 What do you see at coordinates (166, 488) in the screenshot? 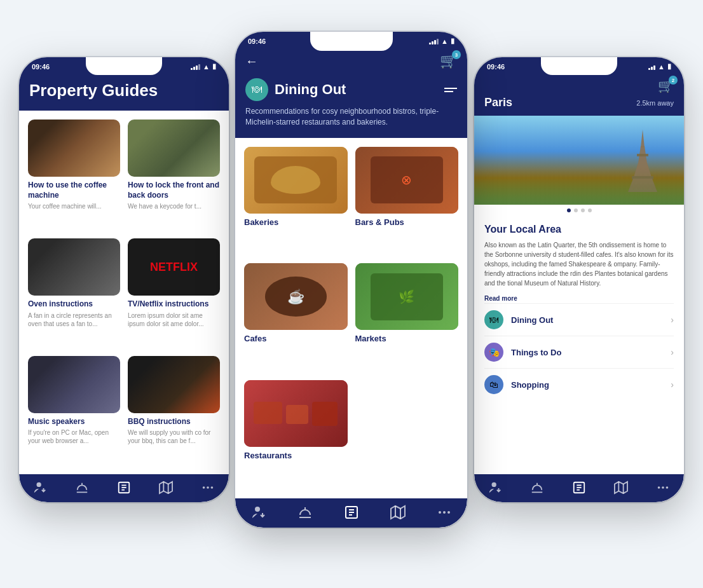
I see `nav-map-left` at bounding box center [166, 488].